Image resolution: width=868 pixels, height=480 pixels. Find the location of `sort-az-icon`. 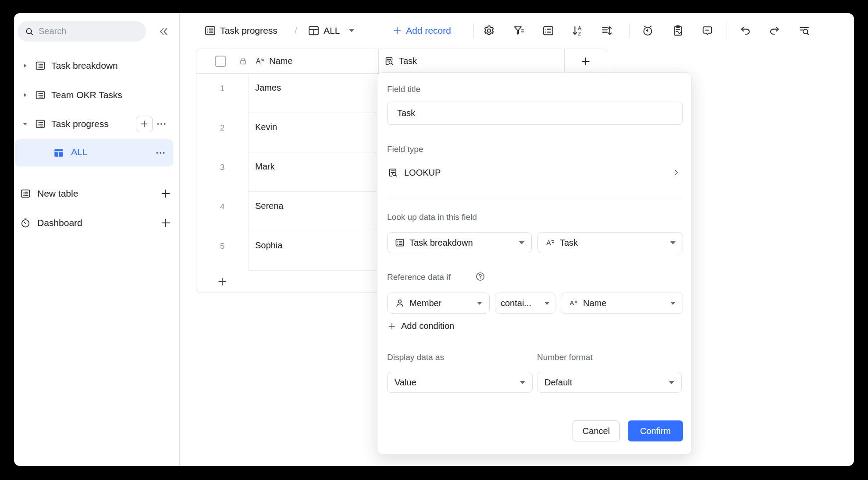

sort-az-icon is located at coordinates (578, 31).